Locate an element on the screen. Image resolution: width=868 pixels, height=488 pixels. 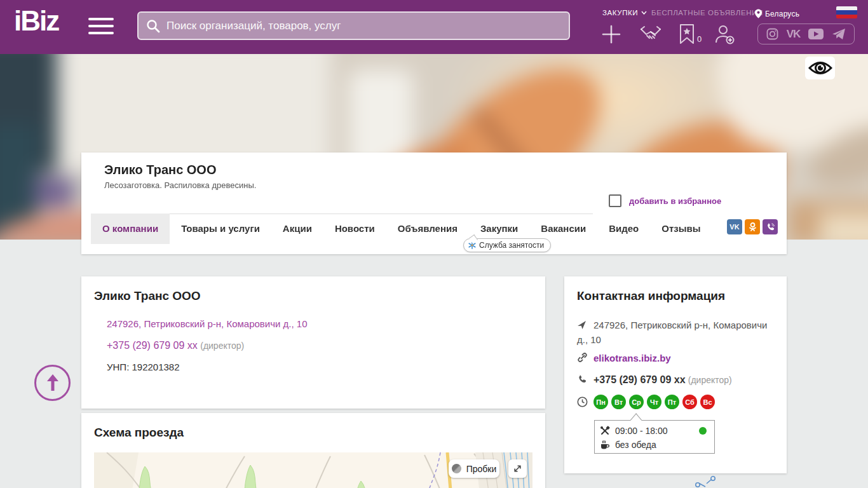
search-icon is located at coordinates (153, 26).